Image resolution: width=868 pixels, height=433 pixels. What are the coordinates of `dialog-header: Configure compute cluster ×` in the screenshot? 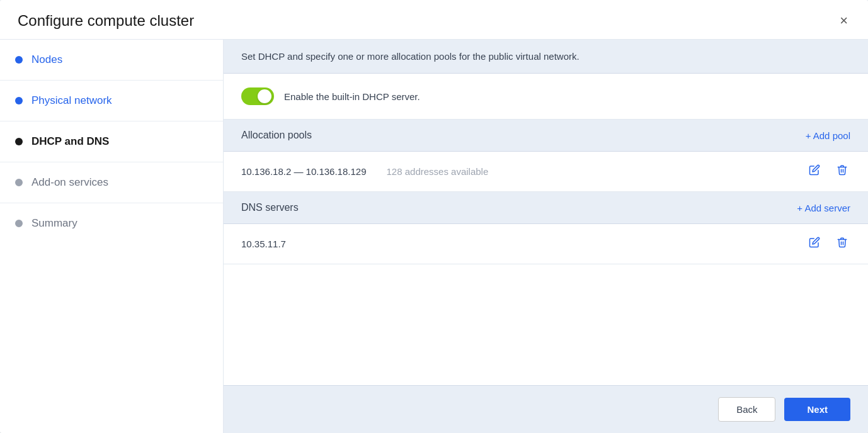 It's located at (434, 20).